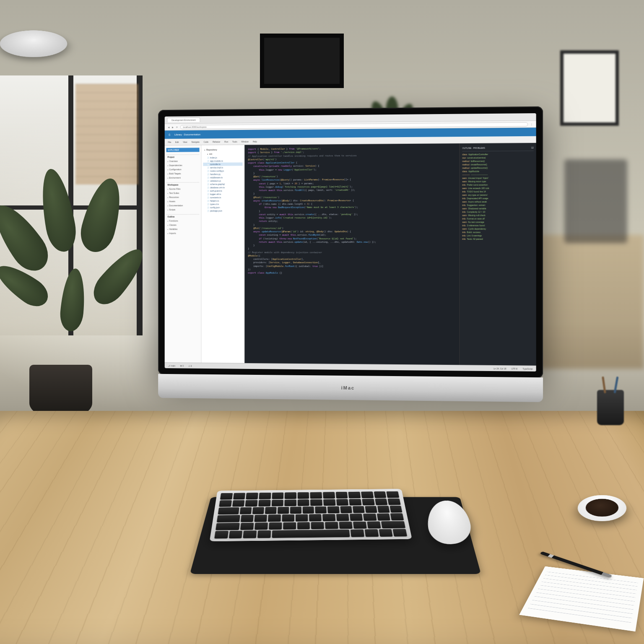  Describe the element at coordinates (498, 218) in the screenshot. I see `outline-entry: infoFormat on save off` at that location.